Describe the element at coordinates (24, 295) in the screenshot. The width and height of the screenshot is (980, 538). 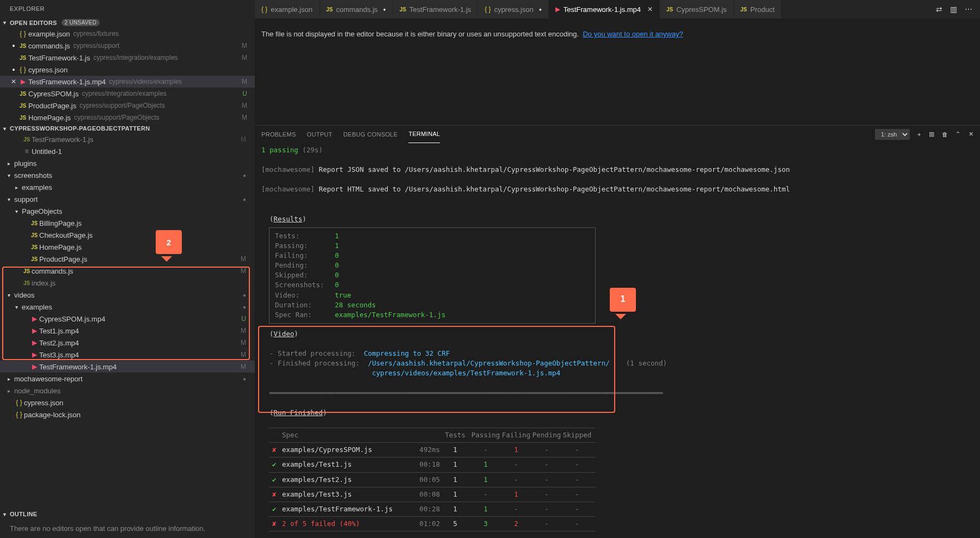
I see `item-name: videos` at that location.